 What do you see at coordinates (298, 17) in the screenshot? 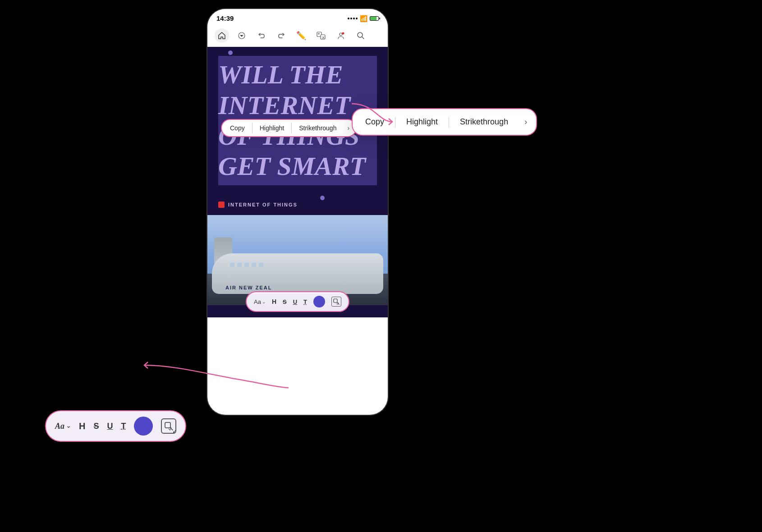
I see `status-bar: 14:39 📶` at bounding box center [298, 17].